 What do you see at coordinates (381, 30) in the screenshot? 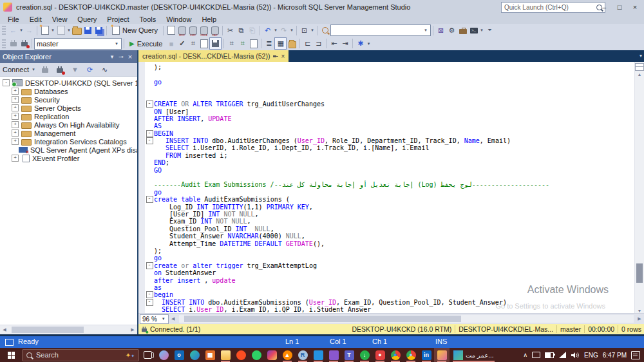
I see `find-combobox: ▾` at bounding box center [381, 30].